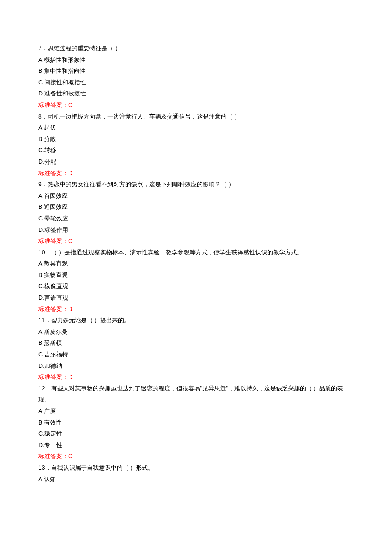 The height and width of the screenshot is (555, 392). I want to click on option-a: A.起伏, so click(196, 128).